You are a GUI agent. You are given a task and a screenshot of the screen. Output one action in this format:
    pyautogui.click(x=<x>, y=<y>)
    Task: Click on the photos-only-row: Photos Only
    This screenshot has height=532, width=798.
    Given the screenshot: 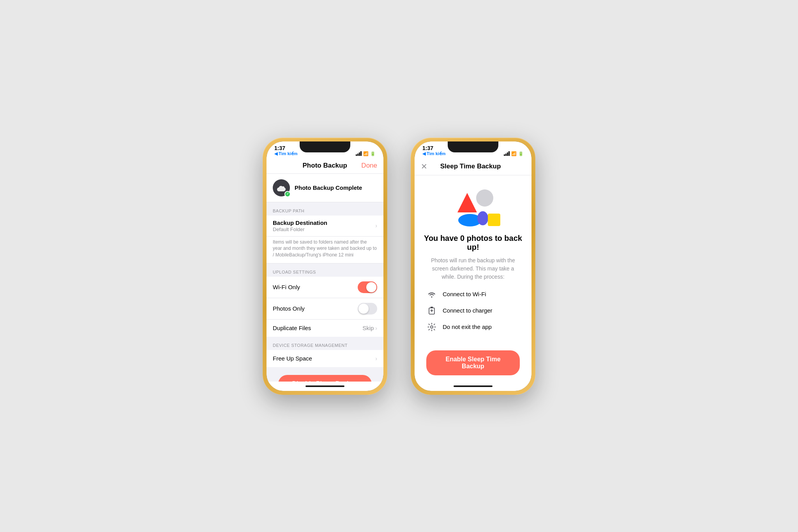 What is the action you would take?
    pyautogui.click(x=325, y=309)
    